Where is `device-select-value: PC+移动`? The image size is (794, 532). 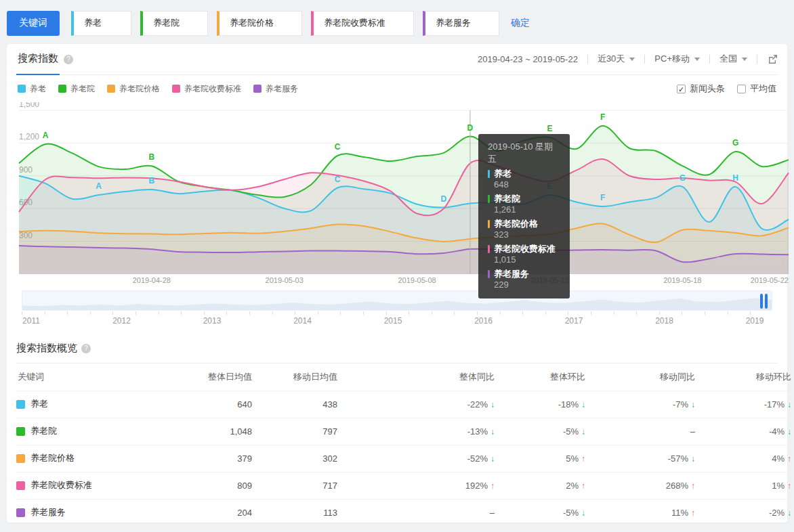
device-select-value: PC+移动 is located at coordinates (672, 59).